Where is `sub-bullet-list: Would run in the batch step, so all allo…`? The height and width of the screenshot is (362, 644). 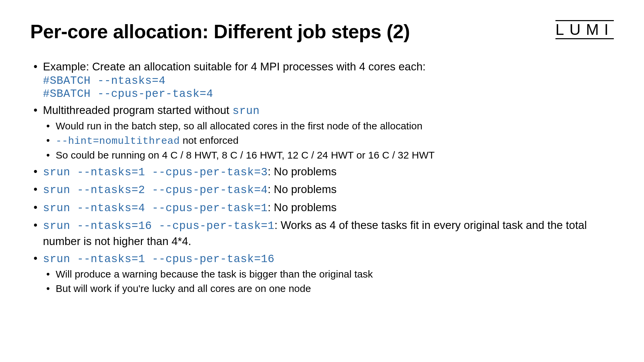
sub-bullet-list: Would run in the batch step, so all allo… is located at coordinates (328, 141).